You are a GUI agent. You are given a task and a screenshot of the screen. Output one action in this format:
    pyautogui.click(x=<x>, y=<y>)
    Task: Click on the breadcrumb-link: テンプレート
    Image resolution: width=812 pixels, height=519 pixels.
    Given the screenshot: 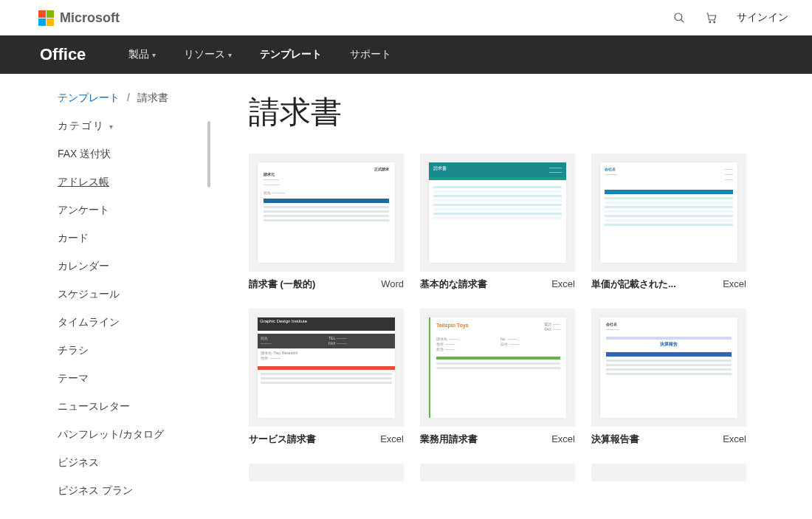 What is the action you would take?
    pyautogui.click(x=89, y=97)
    